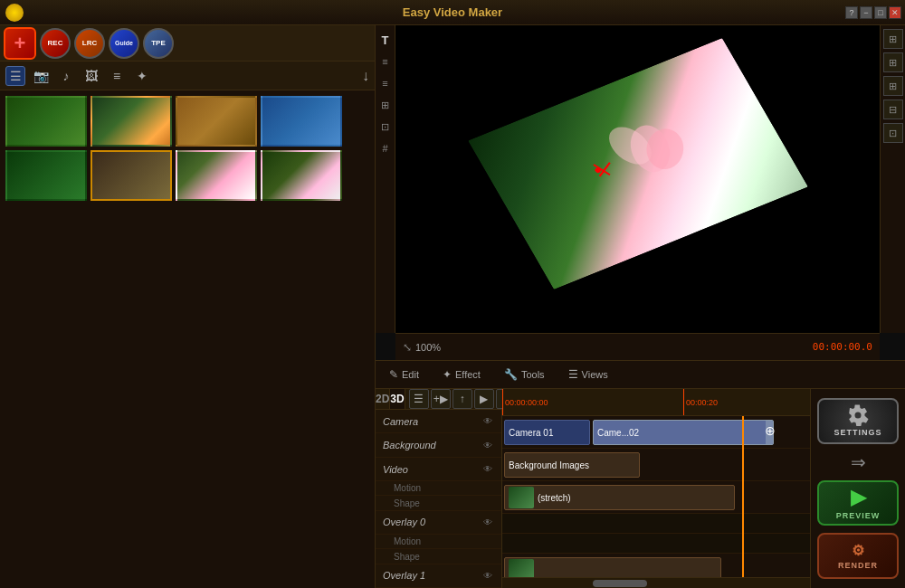  I want to click on track-sub-shape1: Shape, so click(438, 503).